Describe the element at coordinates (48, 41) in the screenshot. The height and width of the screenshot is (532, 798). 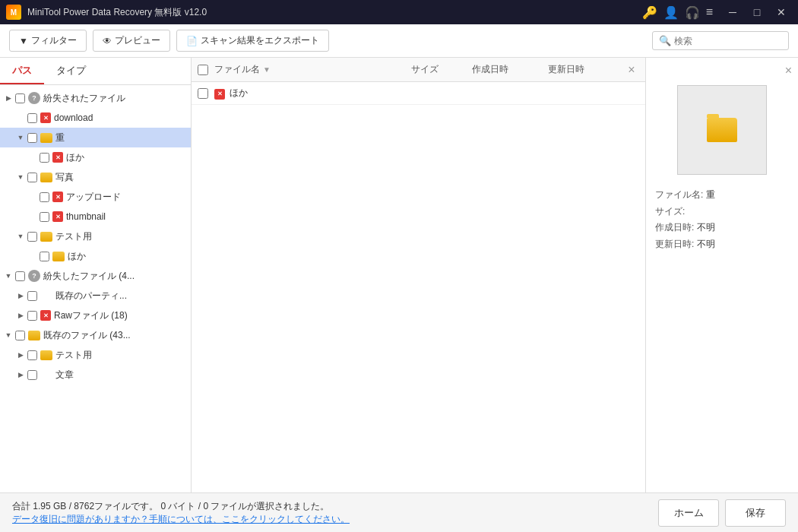
I see `filter-button: ▼ フィルター` at that location.